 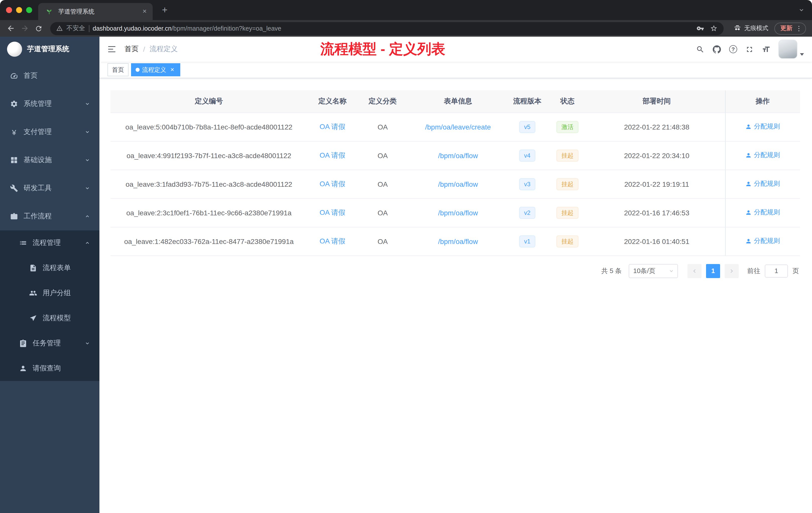 What do you see at coordinates (29, 10) in the screenshot?
I see `window-zoom-button` at bounding box center [29, 10].